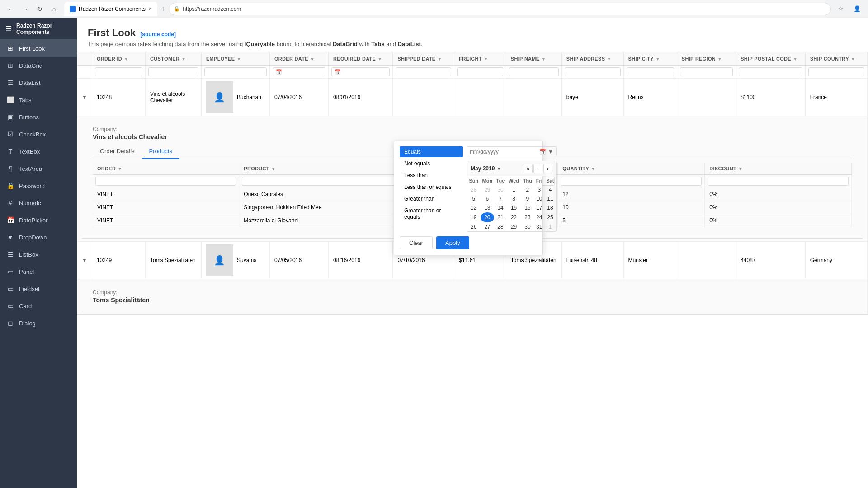 The height and width of the screenshot is (488, 868). I want to click on calendar-day: 5, so click(474, 199).